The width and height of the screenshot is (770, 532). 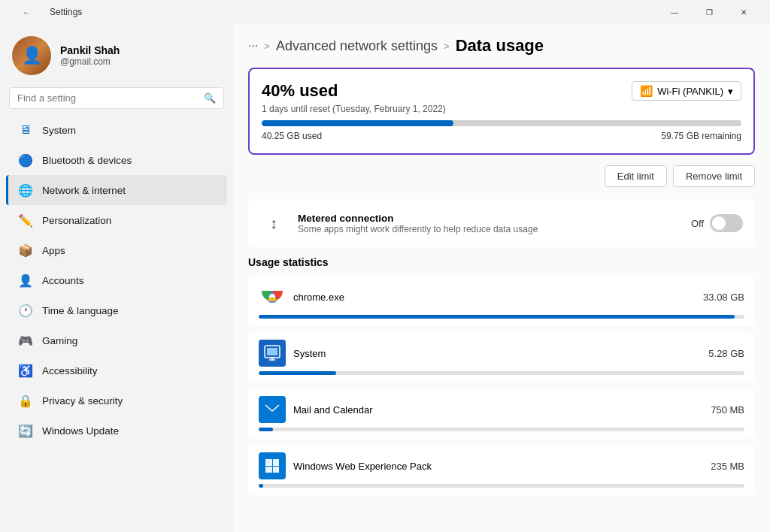 What do you see at coordinates (117, 130) in the screenshot?
I see `sidebar-item-system: 🖥 System` at bounding box center [117, 130].